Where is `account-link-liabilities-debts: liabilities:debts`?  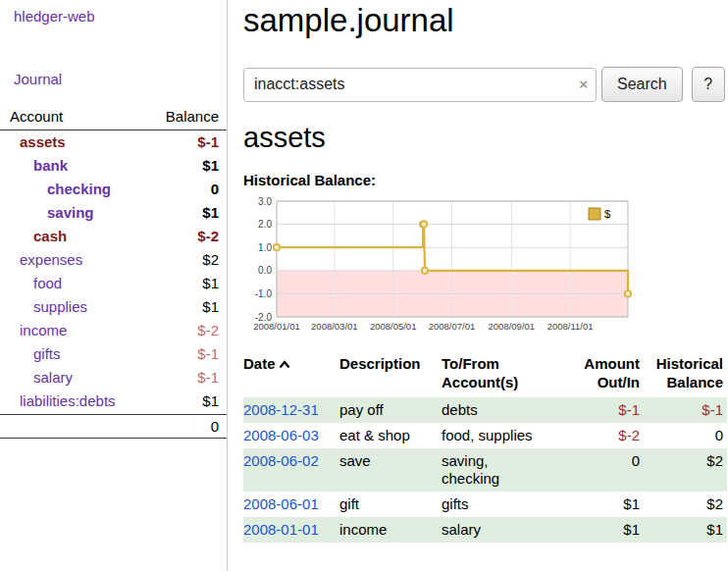 account-link-liabilities-debts: liabilities:debts is located at coordinates (58, 401).